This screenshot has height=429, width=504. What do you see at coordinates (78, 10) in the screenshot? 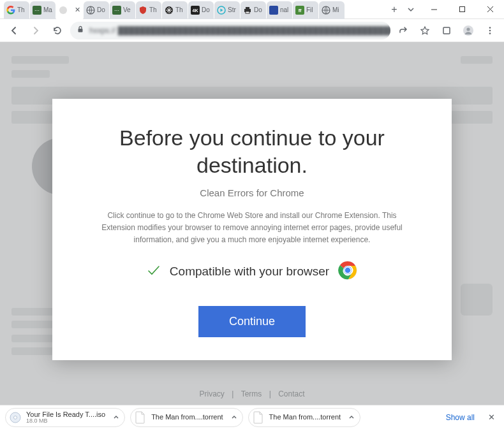
I see `tab-close-icon: ✕` at bounding box center [78, 10].